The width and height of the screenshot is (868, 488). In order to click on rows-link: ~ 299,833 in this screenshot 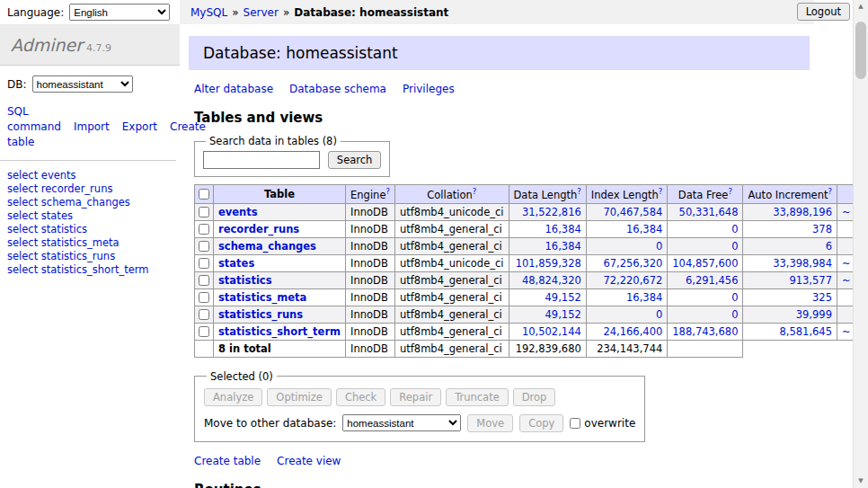, I will do `click(847, 263)`.